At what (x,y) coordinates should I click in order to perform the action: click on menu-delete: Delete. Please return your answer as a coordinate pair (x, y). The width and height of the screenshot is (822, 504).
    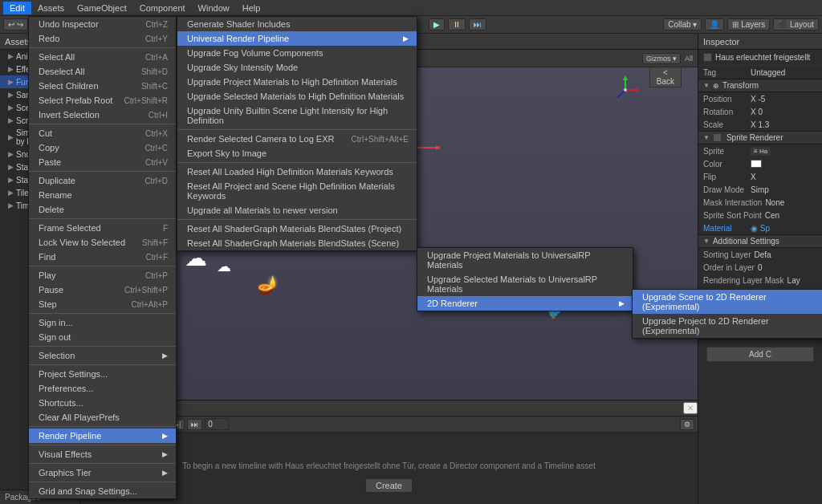
    Looking at the image, I should click on (103, 209).